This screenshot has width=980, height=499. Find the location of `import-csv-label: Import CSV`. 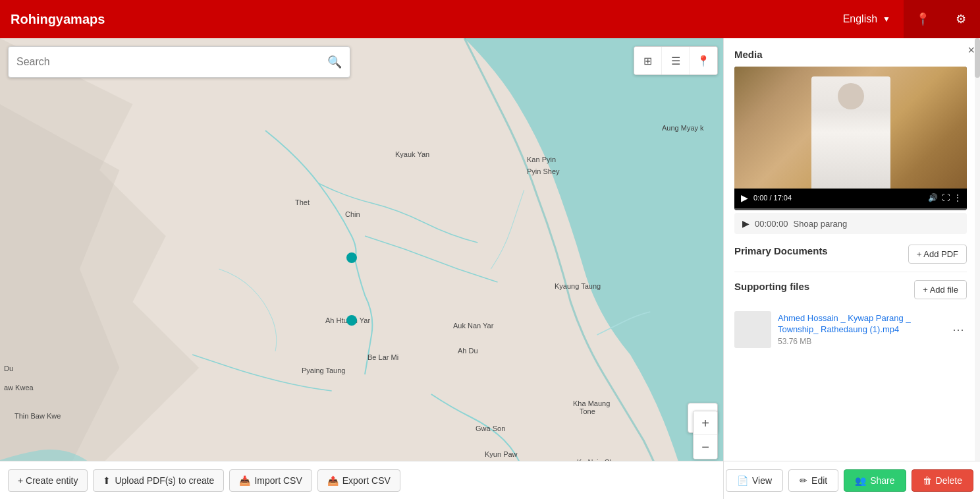

import-csv-label: Import CSV is located at coordinates (278, 481).